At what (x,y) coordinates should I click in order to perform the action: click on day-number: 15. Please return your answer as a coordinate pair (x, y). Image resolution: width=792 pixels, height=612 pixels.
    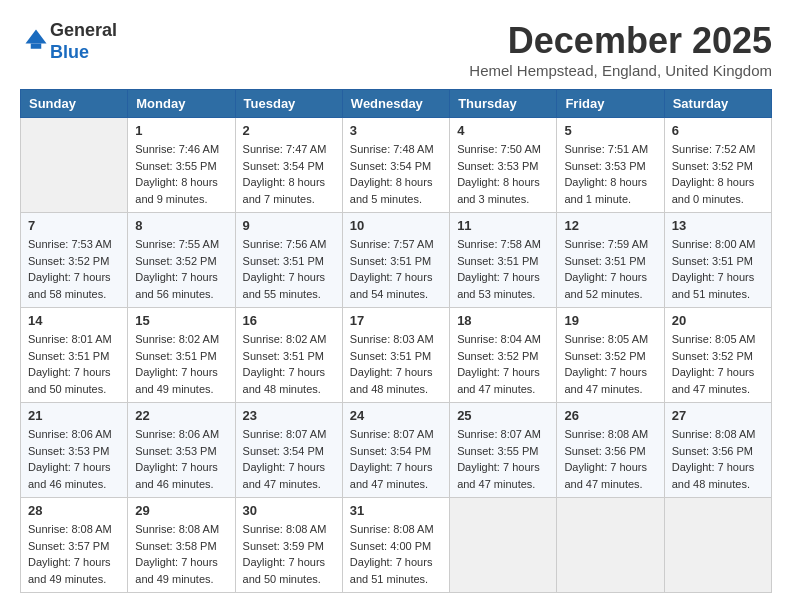
    Looking at the image, I should click on (181, 320).